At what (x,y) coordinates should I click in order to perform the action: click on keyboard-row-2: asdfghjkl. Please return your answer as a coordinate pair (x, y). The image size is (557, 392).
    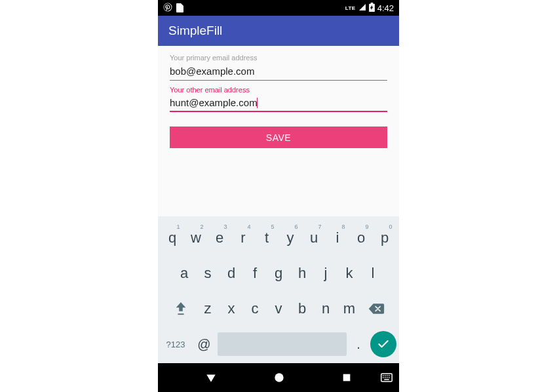
    Looking at the image, I should click on (278, 273).